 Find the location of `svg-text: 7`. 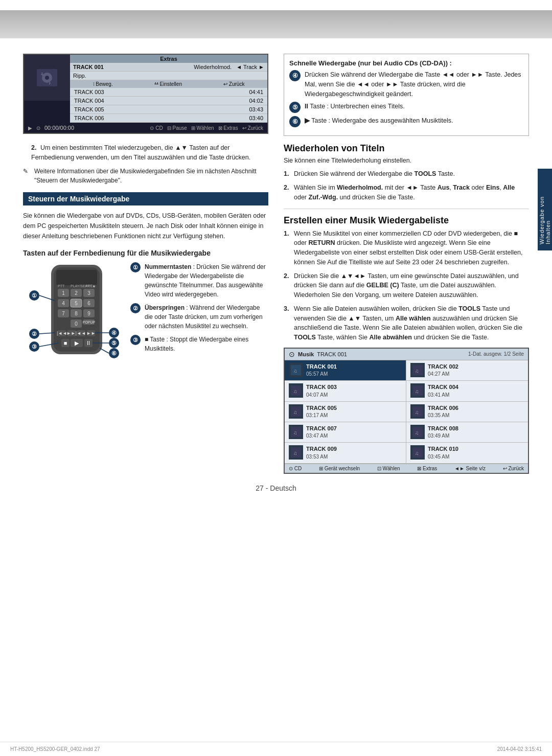

svg-text: 7 is located at coordinates (63, 314).